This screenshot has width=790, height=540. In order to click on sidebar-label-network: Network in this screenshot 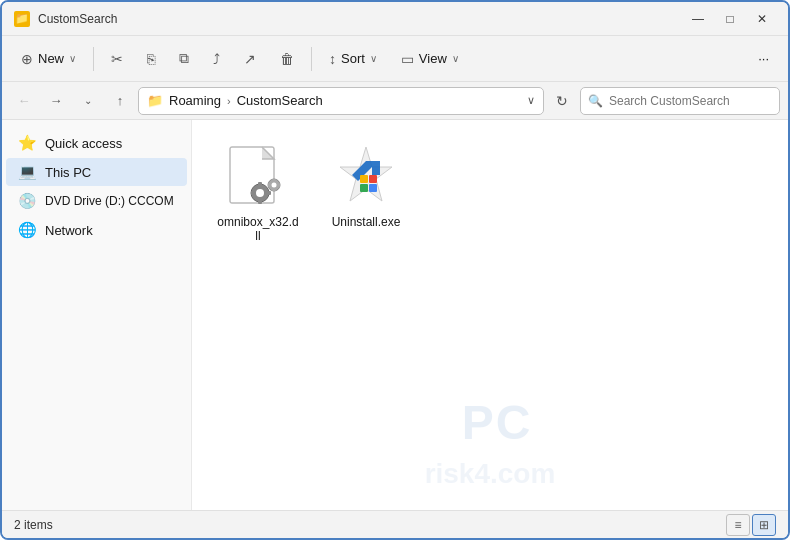, I will do `click(69, 230)`.